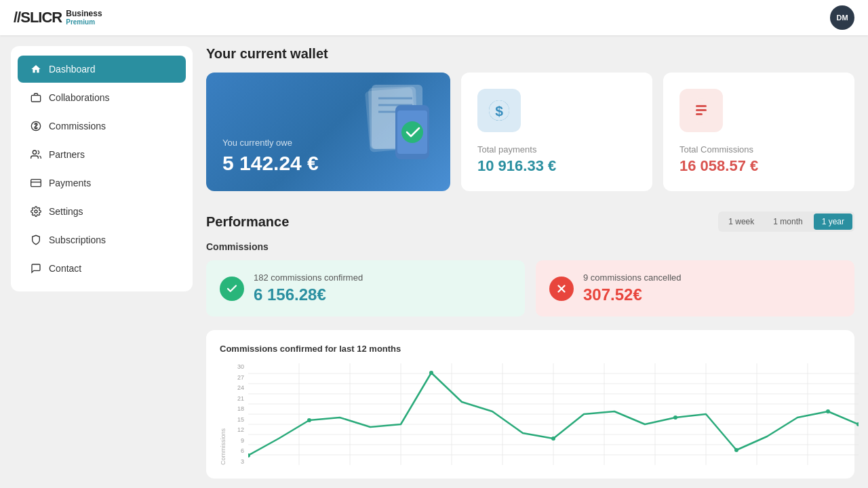  Describe the element at coordinates (36, 155) in the screenshot. I see `users-icon` at that location.